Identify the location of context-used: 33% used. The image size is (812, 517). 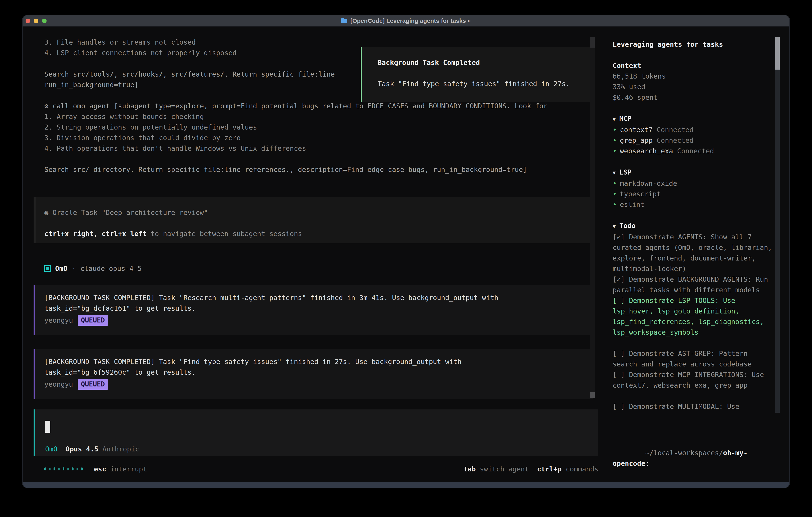
(693, 87).